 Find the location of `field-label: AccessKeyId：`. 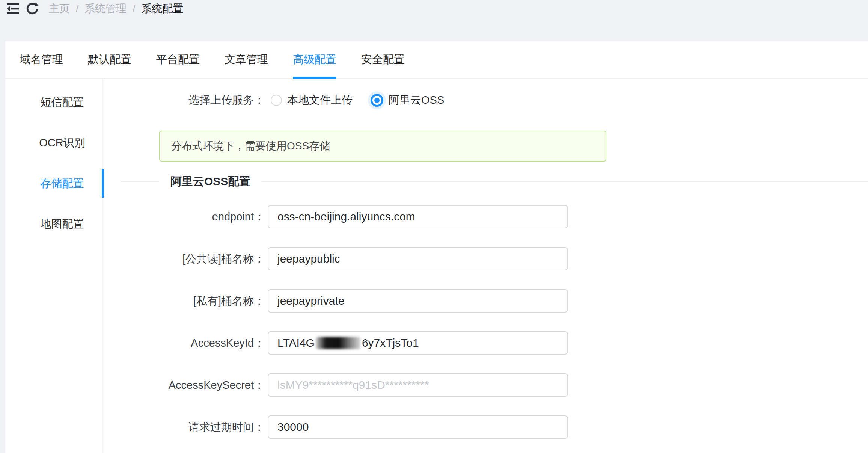

field-label: AccessKeyId： is located at coordinates (184, 343).